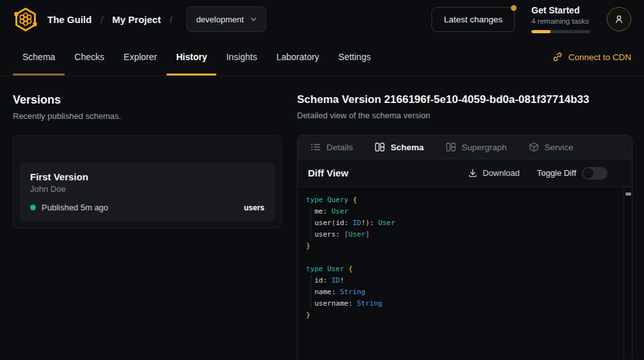 The height and width of the screenshot is (360, 644). I want to click on download-icon, so click(472, 173).